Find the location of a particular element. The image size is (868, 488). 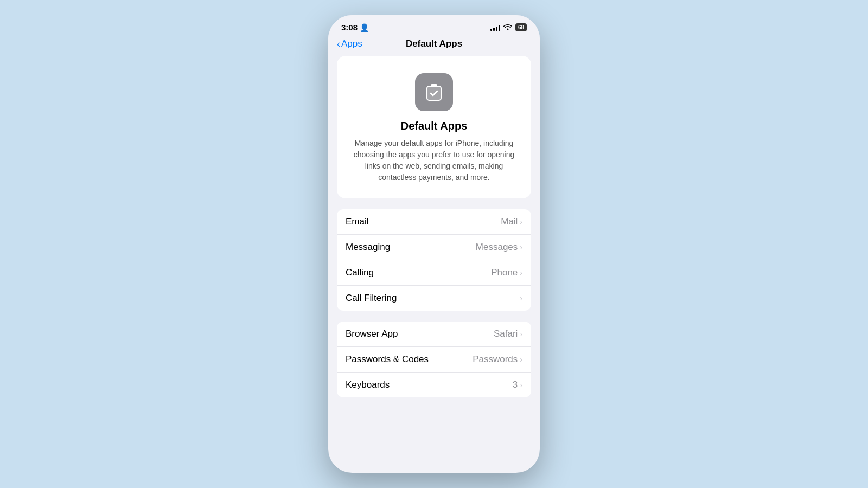

passwords-codes-value: Passwords is located at coordinates (495, 359).